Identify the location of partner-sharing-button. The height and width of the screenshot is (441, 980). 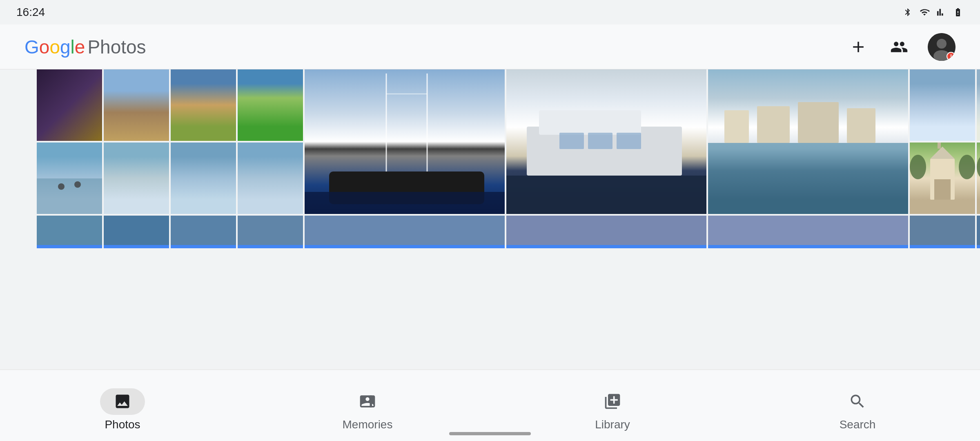
(899, 47).